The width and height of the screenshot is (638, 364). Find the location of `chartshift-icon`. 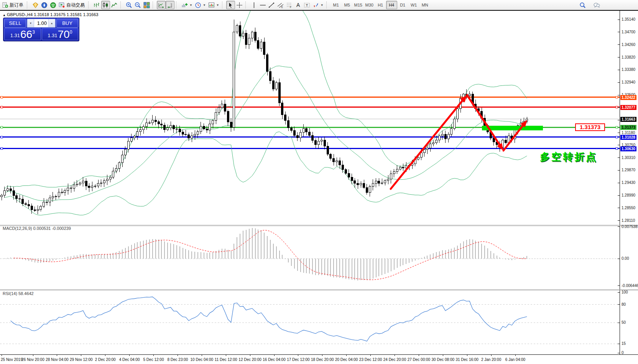

chartshift-icon is located at coordinates (170, 5).